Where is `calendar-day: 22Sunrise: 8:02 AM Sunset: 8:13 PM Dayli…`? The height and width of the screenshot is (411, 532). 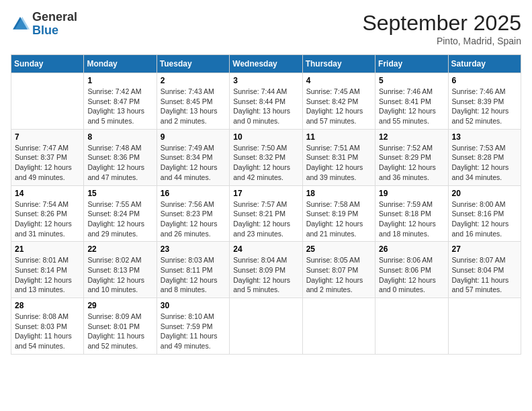
calendar-day: 22Sunrise: 8:02 AM Sunset: 8:13 PM Dayli… is located at coordinates (120, 270).